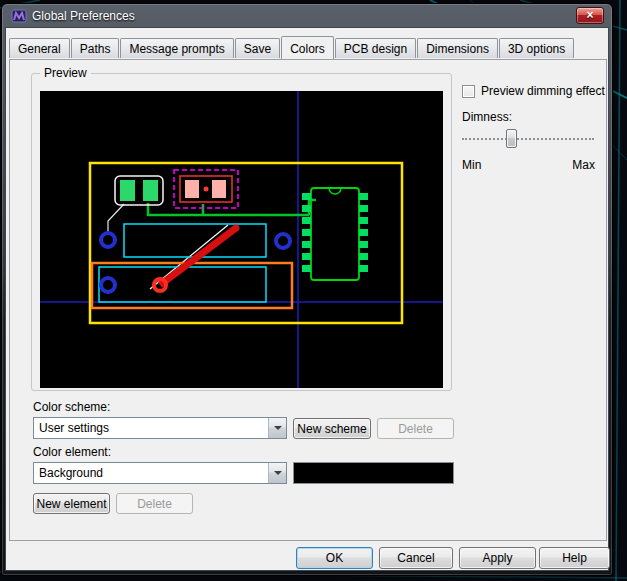 This screenshot has width=627, height=581. I want to click on tab-3d-options: 3D options, so click(536, 48).